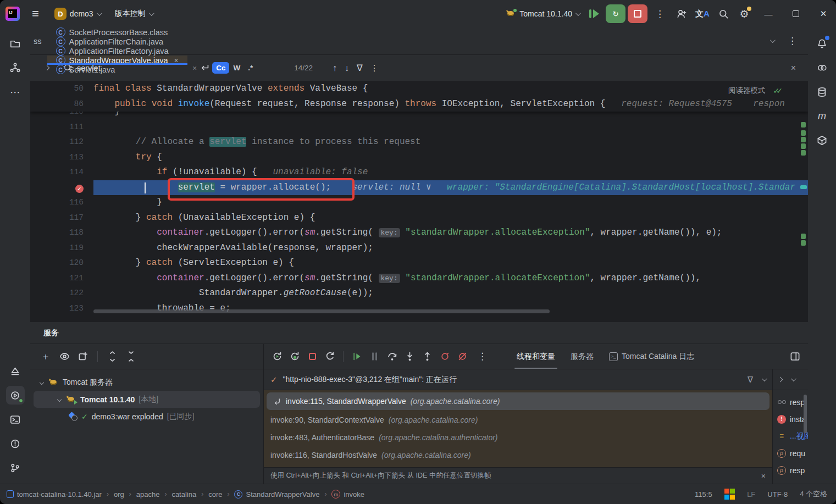 The height and width of the screenshot is (504, 836). Describe the element at coordinates (62, 104) in the screenshot. I see `line-number: 86` at that location.